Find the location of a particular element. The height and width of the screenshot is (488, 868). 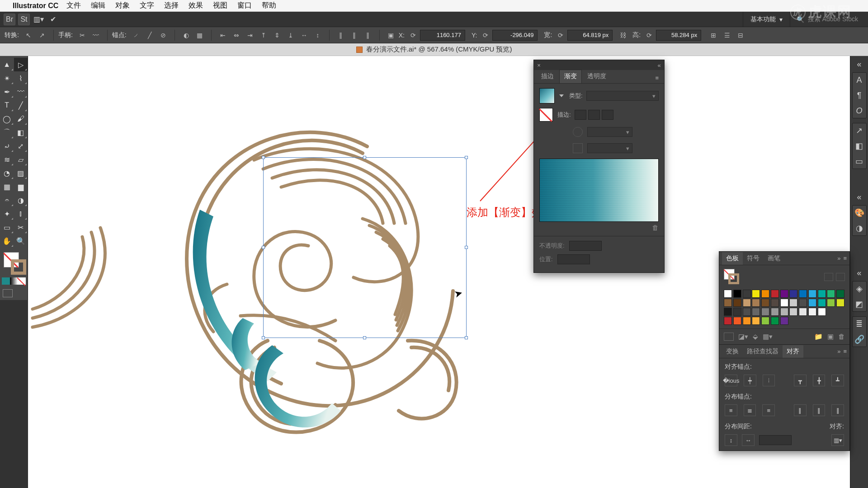

eyedropper-tool: 𝄐 is located at coordinates (7, 200).